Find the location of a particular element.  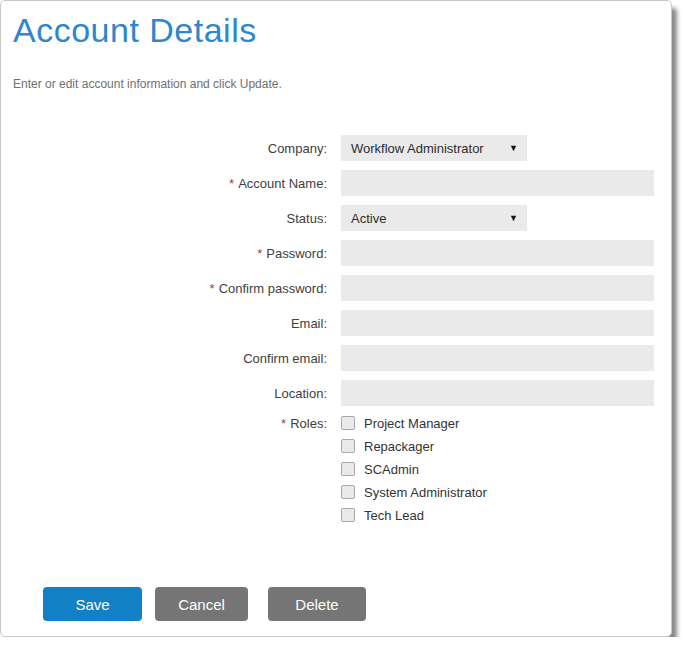

role-label: Tech Lead is located at coordinates (394, 516).